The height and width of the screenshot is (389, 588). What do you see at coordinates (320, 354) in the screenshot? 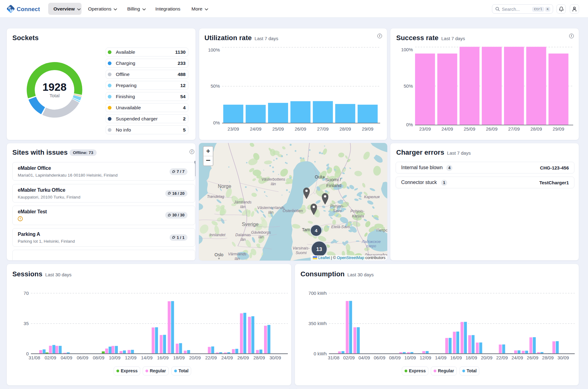
I see `svg-text: 0 kWh` at bounding box center [320, 354].